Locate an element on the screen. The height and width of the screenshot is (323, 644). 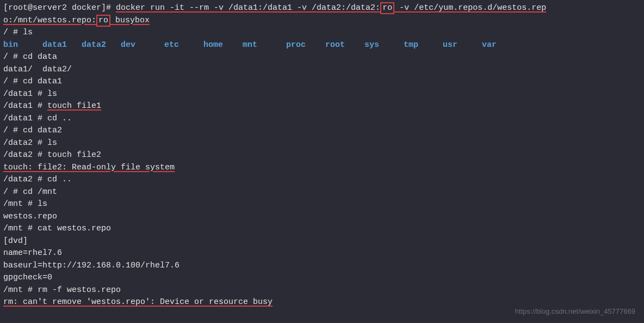
terminal-line-data1-ls: /data1 # ls is located at coordinates (322, 95).